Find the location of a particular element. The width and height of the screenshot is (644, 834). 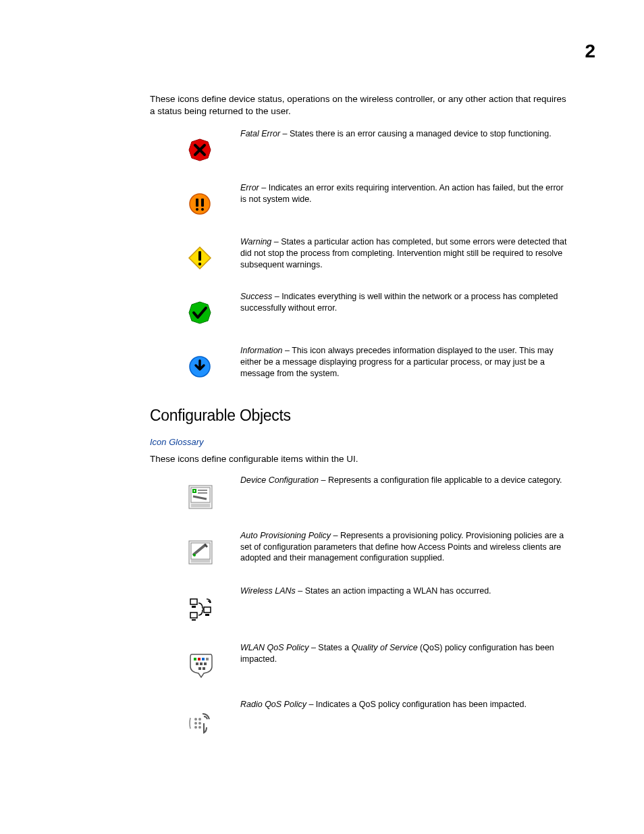

warning-icon is located at coordinates (195, 253).